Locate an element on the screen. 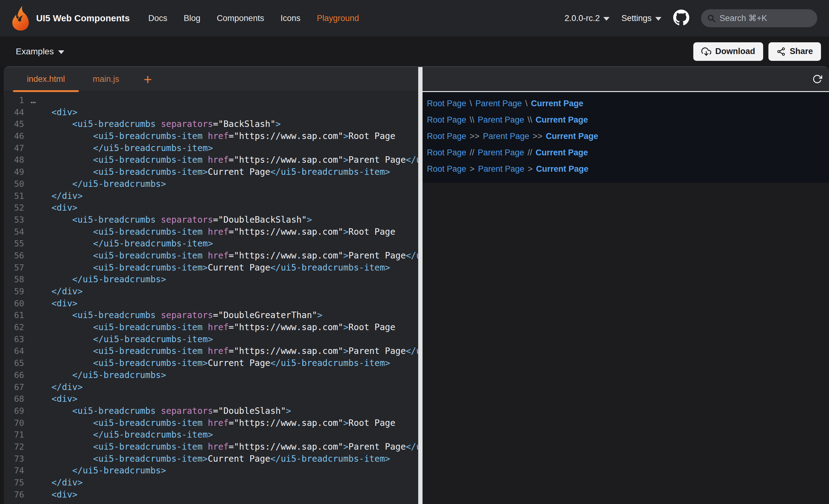 The height and width of the screenshot is (504, 829). search-box is located at coordinates (759, 18).